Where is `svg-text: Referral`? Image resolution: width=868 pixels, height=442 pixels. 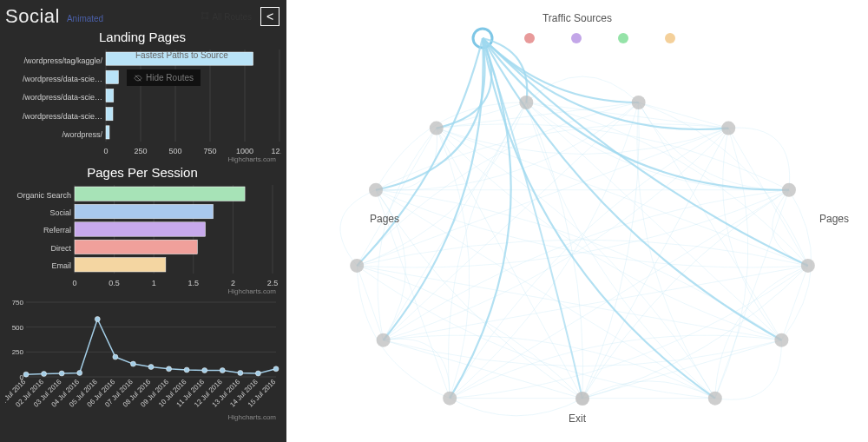 svg-text: Referral is located at coordinates (57, 230).